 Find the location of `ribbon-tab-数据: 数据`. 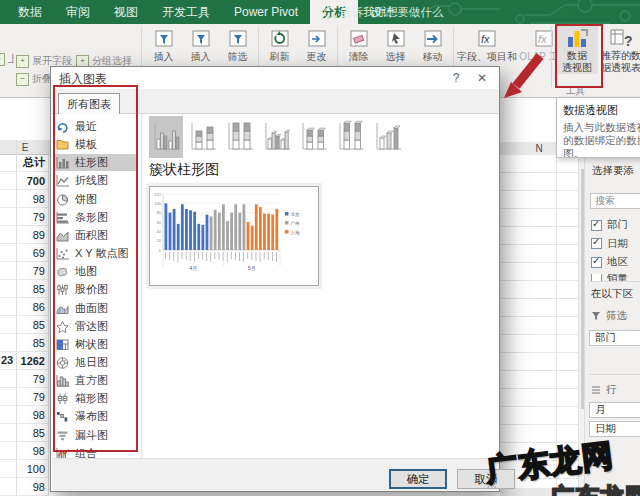

ribbon-tab-数据: 数据 is located at coordinates (30, 12).